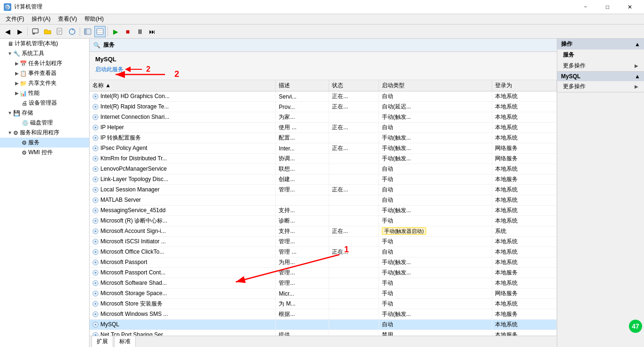  I want to click on menu-file: 文件(F), so click(15, 19).